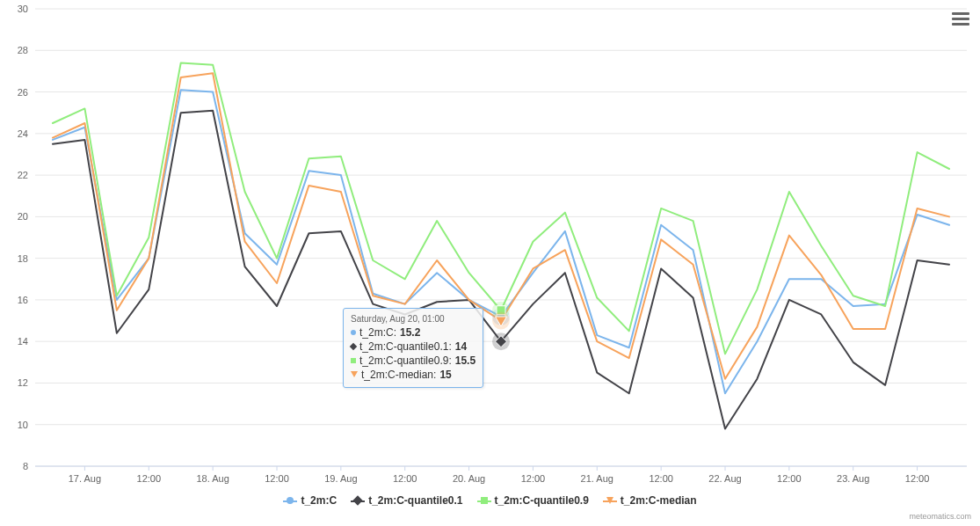  I want to click on svg-text: 8, so click(25, 466).